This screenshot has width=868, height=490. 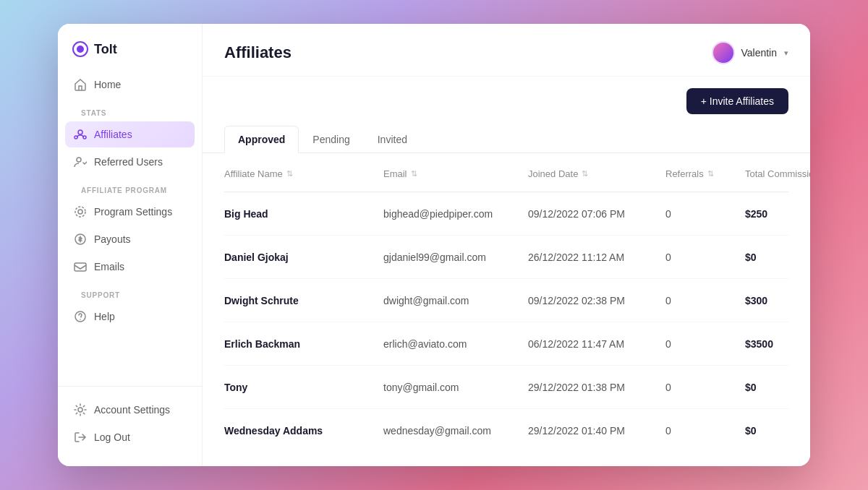 I want to click on avatar, so click(x=723, y=53).